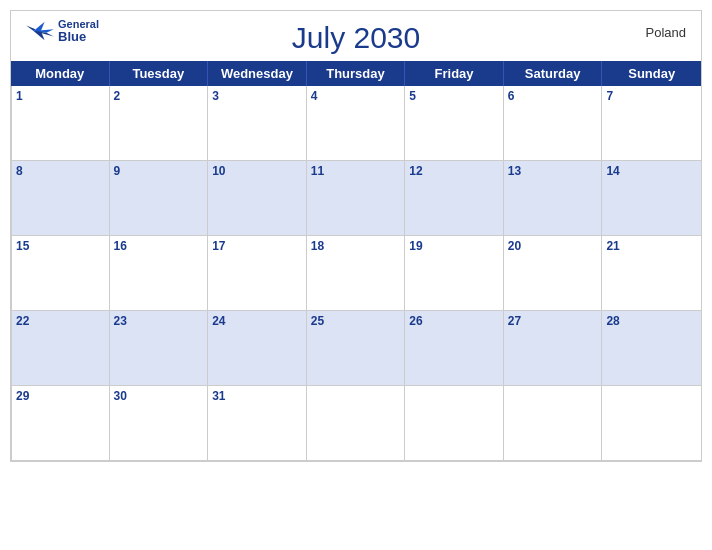  Describe the element at coordinates (666, 32) in the screenshot. I see `country-label: Poland` at that location.